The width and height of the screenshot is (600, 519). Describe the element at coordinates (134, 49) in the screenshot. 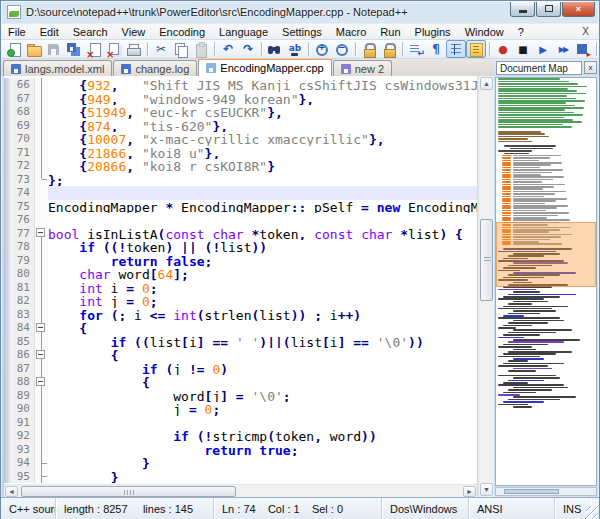

I see `print-button` at that location.